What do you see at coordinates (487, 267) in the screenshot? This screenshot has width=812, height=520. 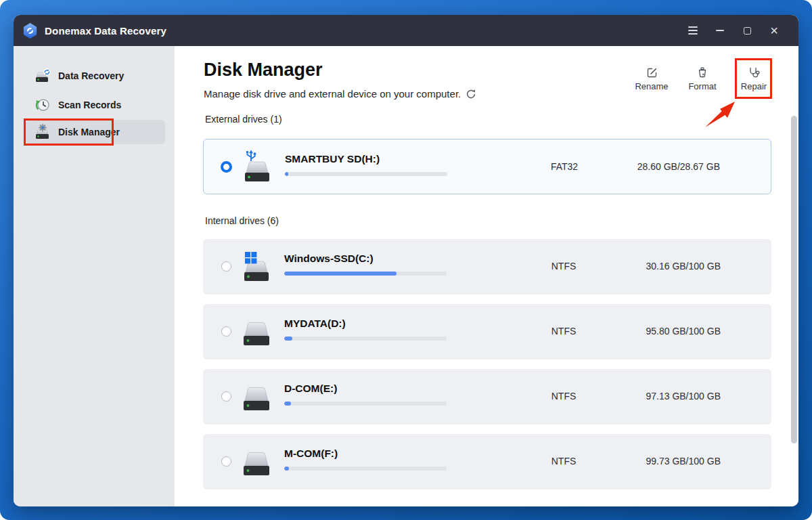 I see `drive-row-windows-ssd: Windows-SSD(C:) NTFS 30.16 GB/100 GB` at bounding box center [487, 267].